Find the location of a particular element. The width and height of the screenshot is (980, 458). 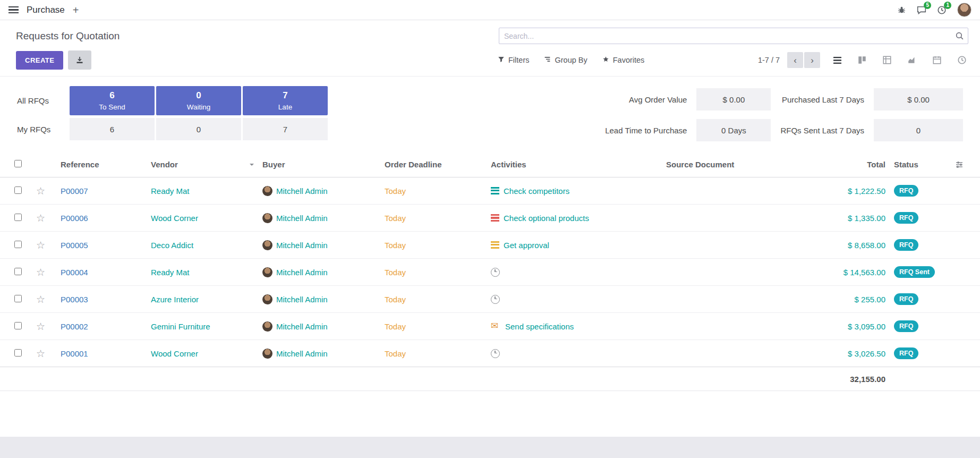

vendor-link: Deco Addict is located at coordinates (172, 245).